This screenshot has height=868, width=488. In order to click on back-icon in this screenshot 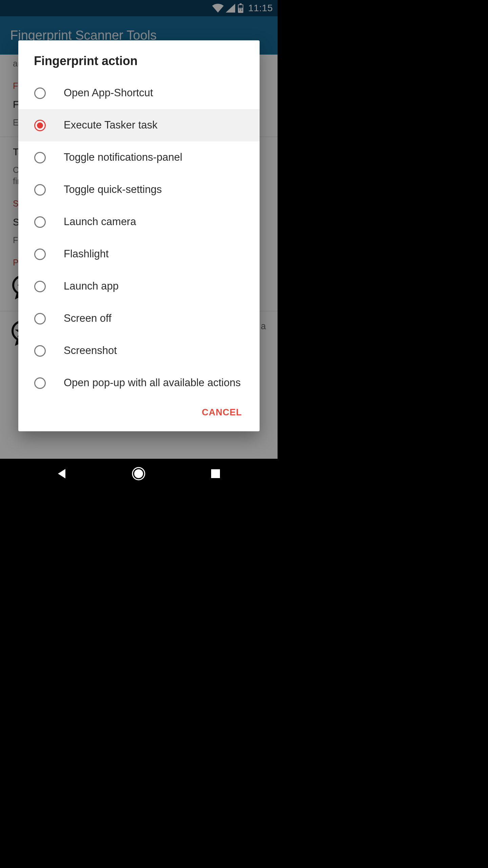, I will do `click(62, 474)`.